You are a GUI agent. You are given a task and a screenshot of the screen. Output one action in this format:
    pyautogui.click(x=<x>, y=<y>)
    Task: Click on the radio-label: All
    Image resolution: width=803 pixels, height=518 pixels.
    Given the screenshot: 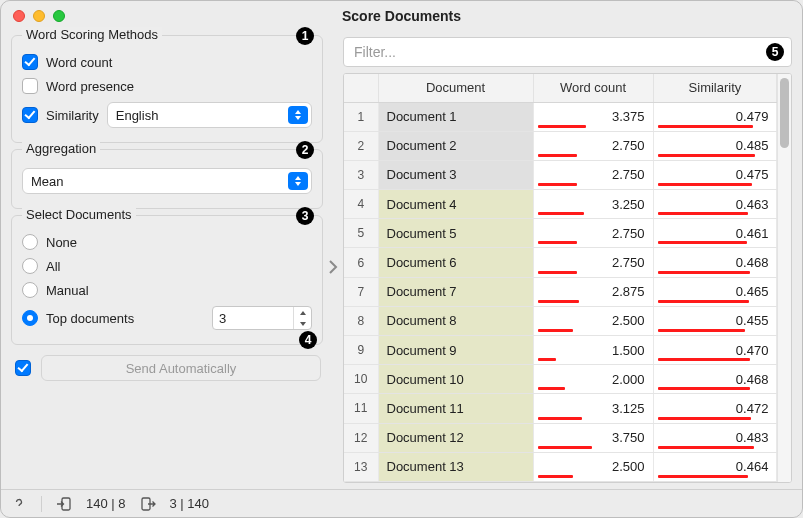 What is the action you would take?
    pyautogui.click(x=53, y=266)
    